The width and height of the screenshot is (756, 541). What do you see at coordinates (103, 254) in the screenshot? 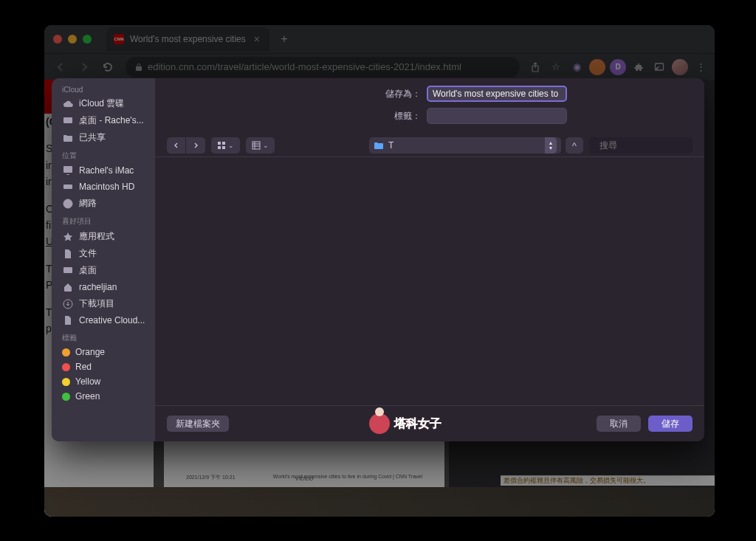
I see `sidebar-item-documents: 文件` at bounding box center [103, 254].